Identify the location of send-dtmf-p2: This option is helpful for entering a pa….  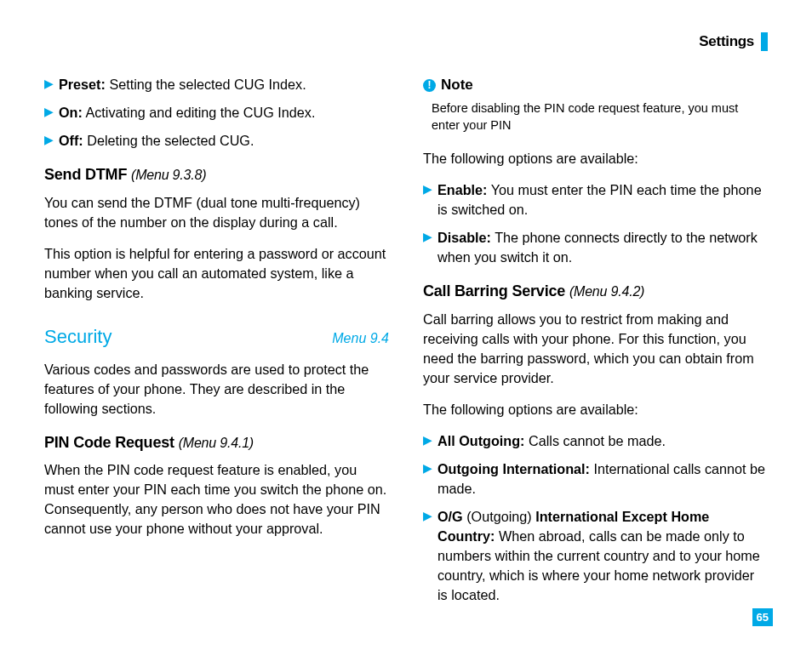
(216, 274).